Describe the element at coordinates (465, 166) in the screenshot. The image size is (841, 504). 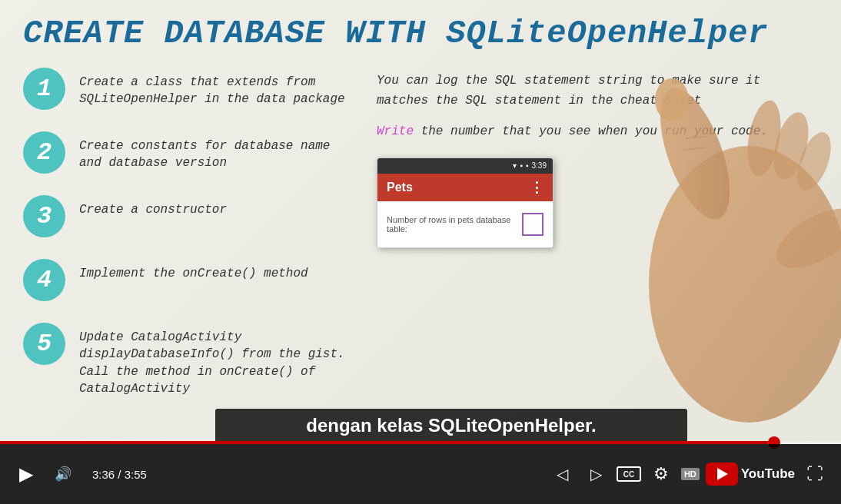
I see `phone-status-bar: ▾ ▪ ▪ 3:39` at that location.